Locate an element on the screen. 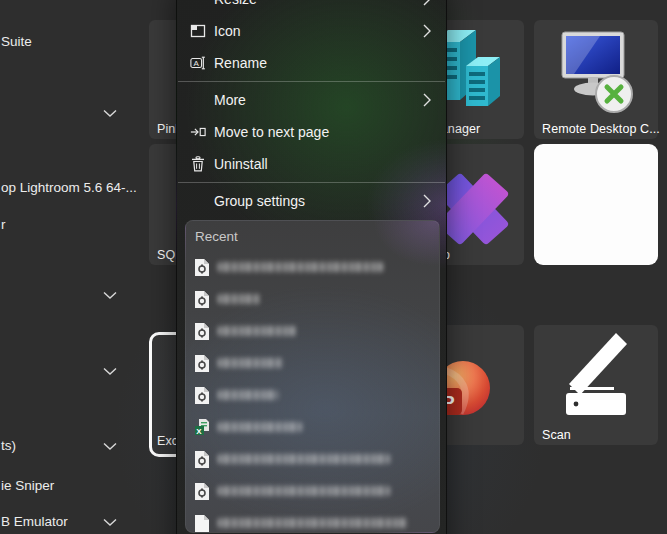 Image resolution: width=667 pixels, height=534 pixels. svg-text: X is located at coordinates (199, 430).